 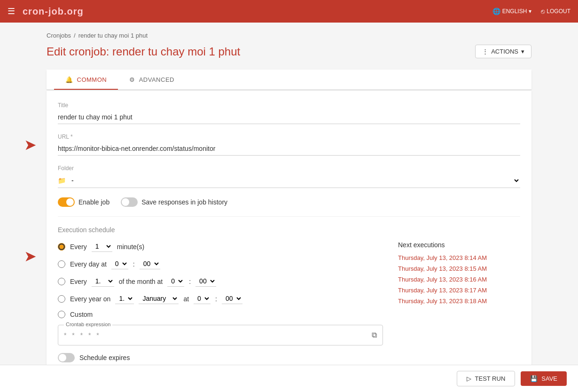 I want to click on menu-icon: ☰, so click(x=11, y=11).